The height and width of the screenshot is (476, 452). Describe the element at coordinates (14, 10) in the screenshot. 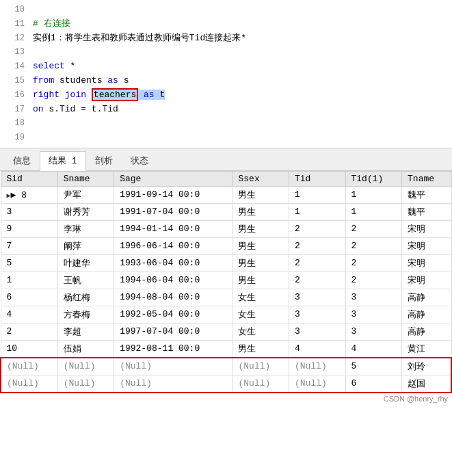

I see `line-number: 10` at that location.